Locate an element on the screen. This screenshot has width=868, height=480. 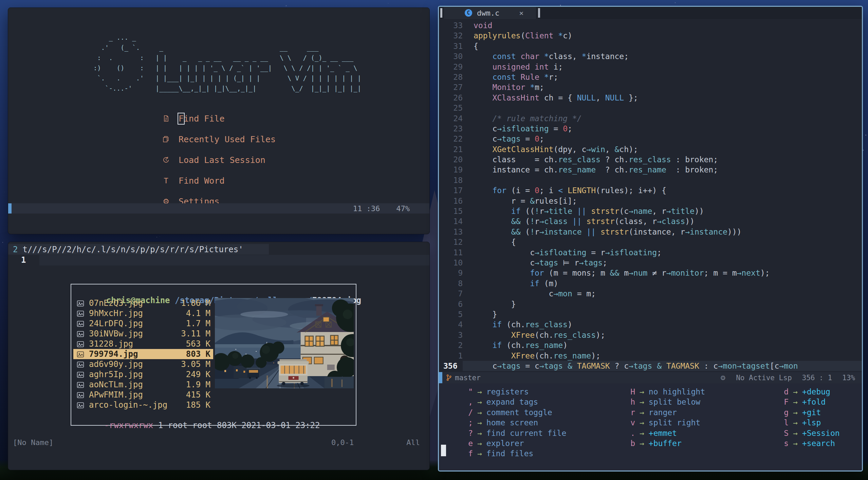
dashboard-menu-item-recently-used-files: Recently Used Files is located at coordinates (219, 139).